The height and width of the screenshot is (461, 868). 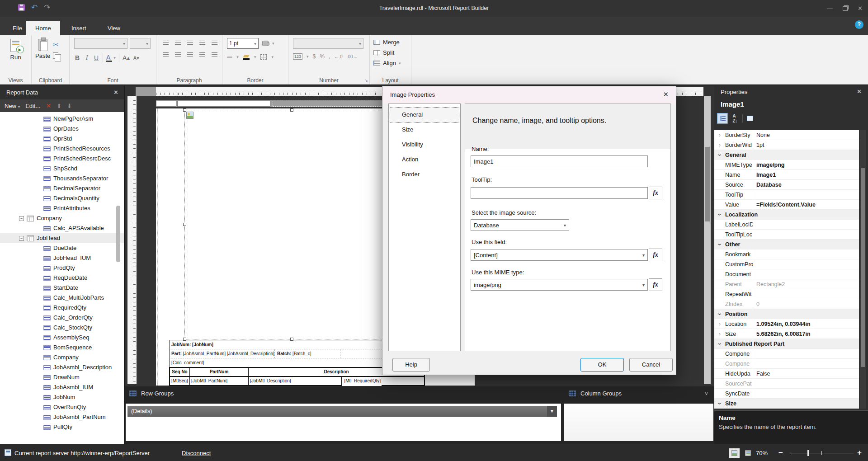 What do you see at coordinates (62, 228) in the screenshot?
I see `tree-item: − Calc_APSAvailable` at bounding box center [62, 228].